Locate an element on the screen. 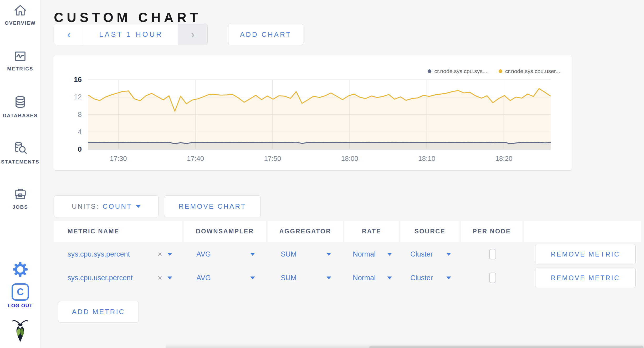 This screenshot has height=348, width=644. chevron-right-icon: › is located at coordinates (193, 35).